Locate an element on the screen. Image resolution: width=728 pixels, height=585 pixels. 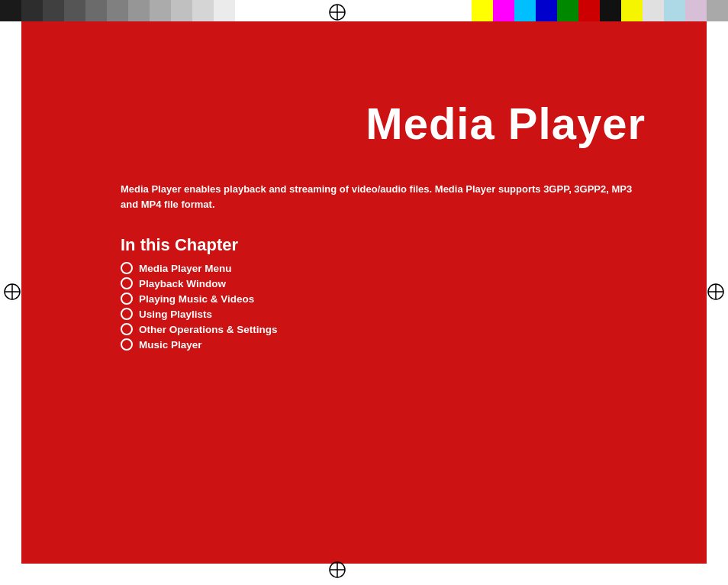
list-item: Playing Music & Videos is located at coordinates (199, 299).